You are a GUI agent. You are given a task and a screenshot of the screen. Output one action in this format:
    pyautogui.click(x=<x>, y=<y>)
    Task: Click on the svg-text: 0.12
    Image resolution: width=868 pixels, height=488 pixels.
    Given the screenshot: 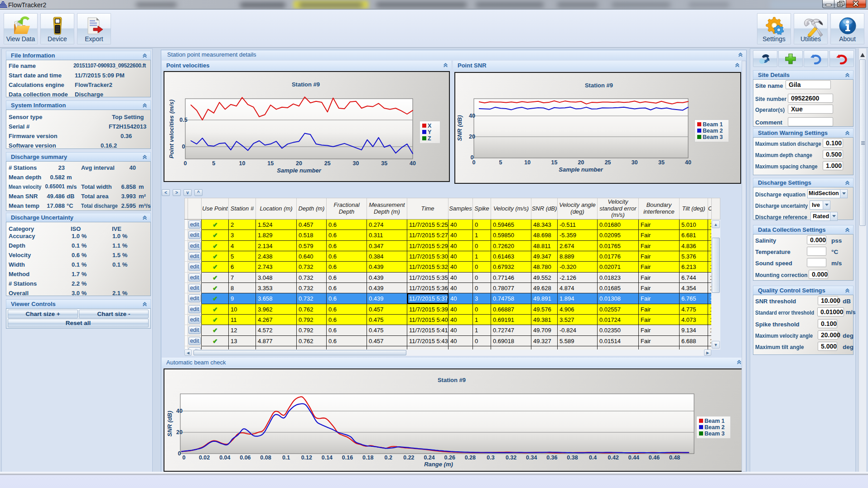 What is the action you would take?
    pyautogui.click(x=307, y=458)
    